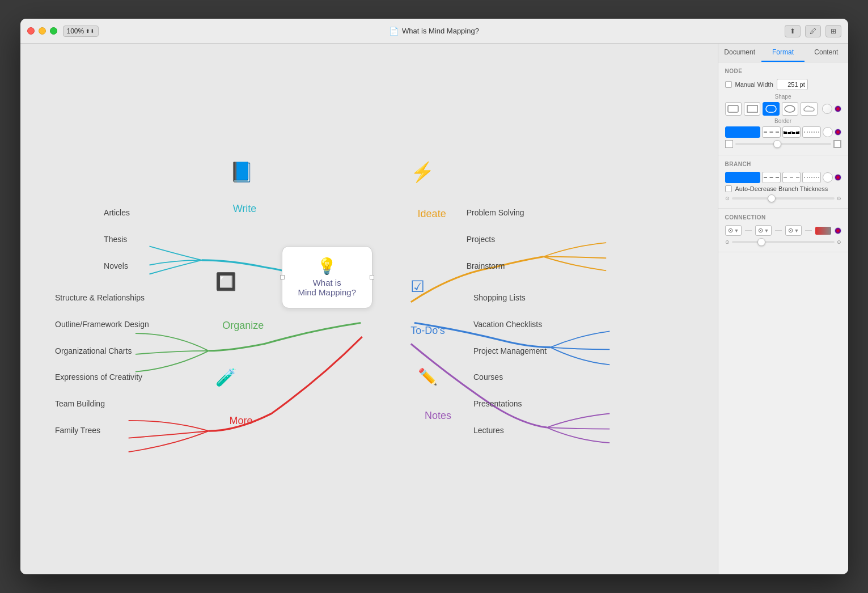  Describe the element at coordinates (837, 144) in the screenshot. I see `border-thick-icon` at that location.